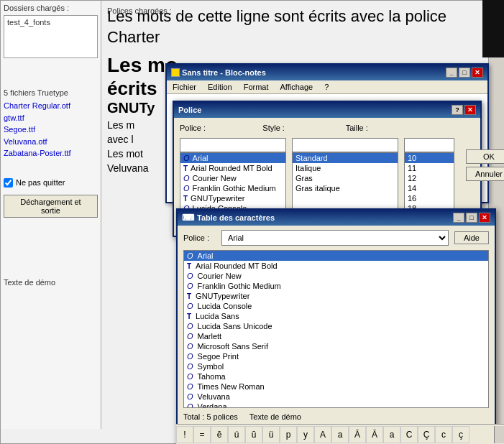  Describe the element at coordinates (50, 206) in the screenshot. I see `decharge-button: Déchargement et sortie` at that location.